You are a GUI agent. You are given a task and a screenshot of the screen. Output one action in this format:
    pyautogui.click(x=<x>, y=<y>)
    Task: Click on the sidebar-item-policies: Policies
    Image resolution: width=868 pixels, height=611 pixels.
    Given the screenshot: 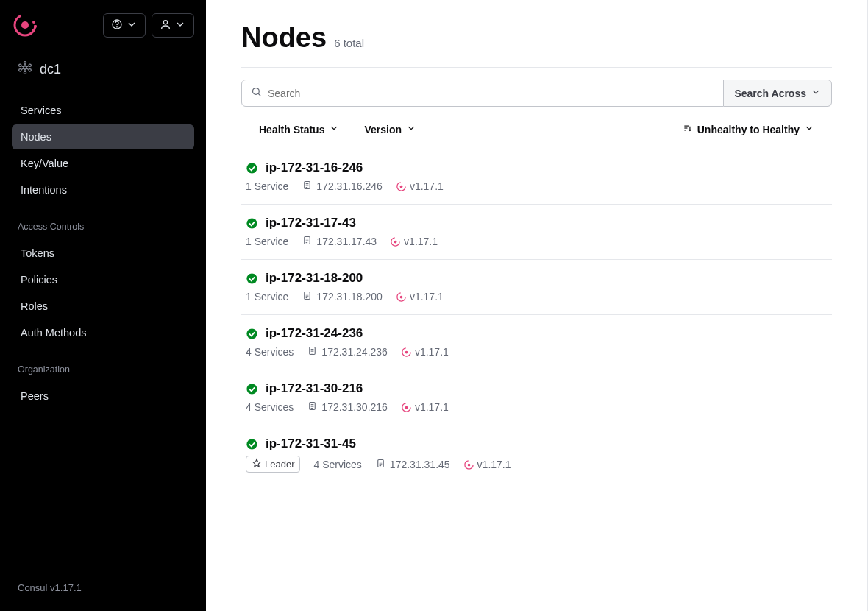 What is the action you would take?
    pyautogui.click(x=103, y=280)
    